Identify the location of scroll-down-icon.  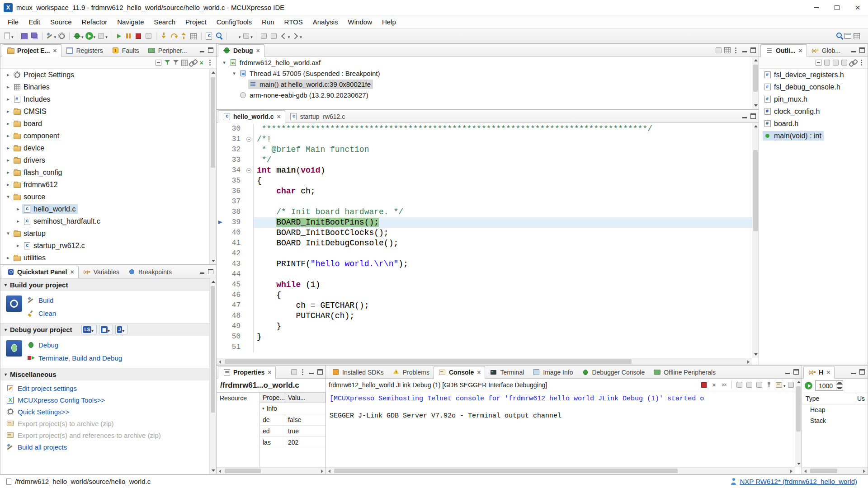
(213, 261).